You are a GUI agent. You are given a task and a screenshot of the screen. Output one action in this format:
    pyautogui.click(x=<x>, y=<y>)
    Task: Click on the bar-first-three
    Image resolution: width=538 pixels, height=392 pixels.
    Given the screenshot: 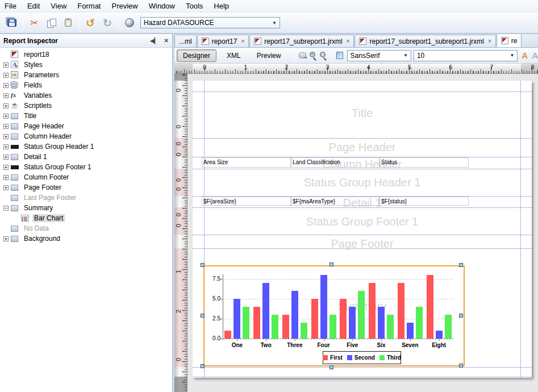 What is the action you would take?
    pyautogui.click(x=286, y=327)
    